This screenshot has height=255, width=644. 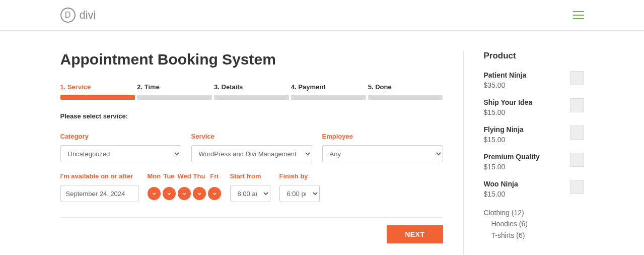 I want to click on cat-tshirts: T-shirts (6), so click(x=534, y=235).